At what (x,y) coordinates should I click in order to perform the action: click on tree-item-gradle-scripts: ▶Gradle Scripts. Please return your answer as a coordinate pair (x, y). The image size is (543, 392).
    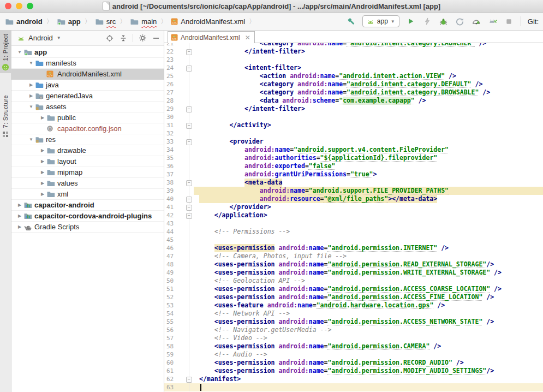
    Looking at the image, I should click on (87, 227).